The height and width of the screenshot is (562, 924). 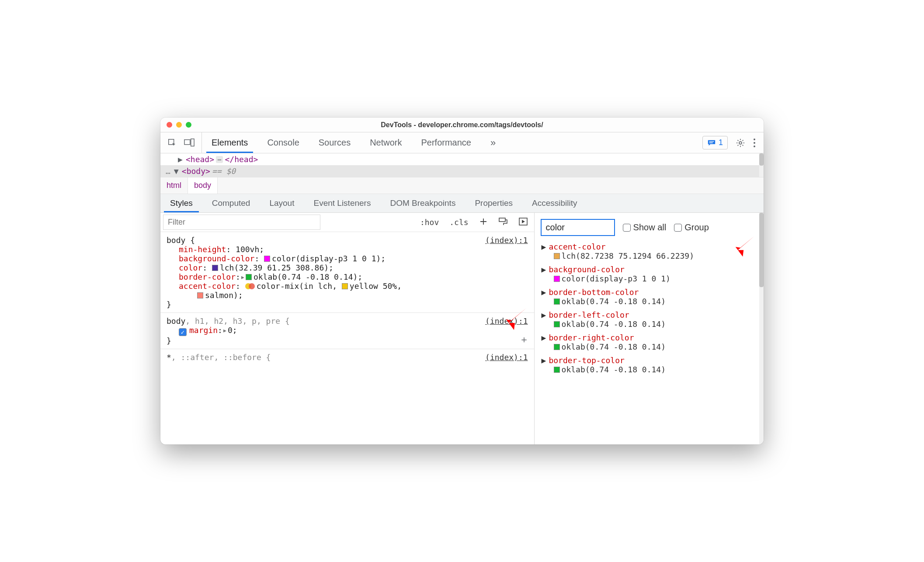 I want to click on computed-filter-input, so click(x=578, y=227).